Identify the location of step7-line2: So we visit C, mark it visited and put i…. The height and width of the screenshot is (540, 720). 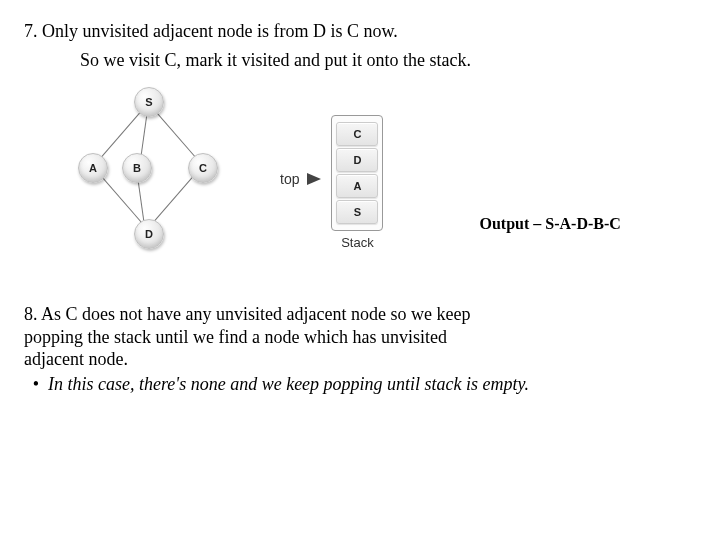
(388, 60).